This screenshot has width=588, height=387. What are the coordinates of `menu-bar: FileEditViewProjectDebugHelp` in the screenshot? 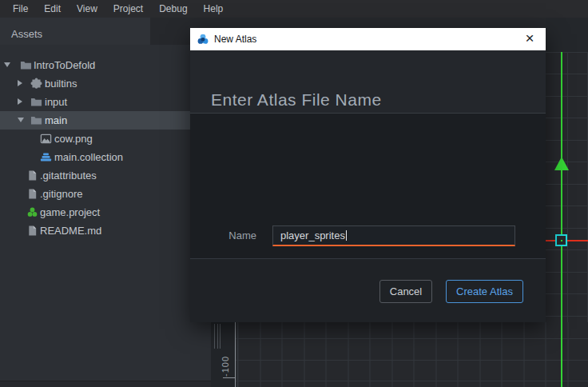 It's located at (294, 9).